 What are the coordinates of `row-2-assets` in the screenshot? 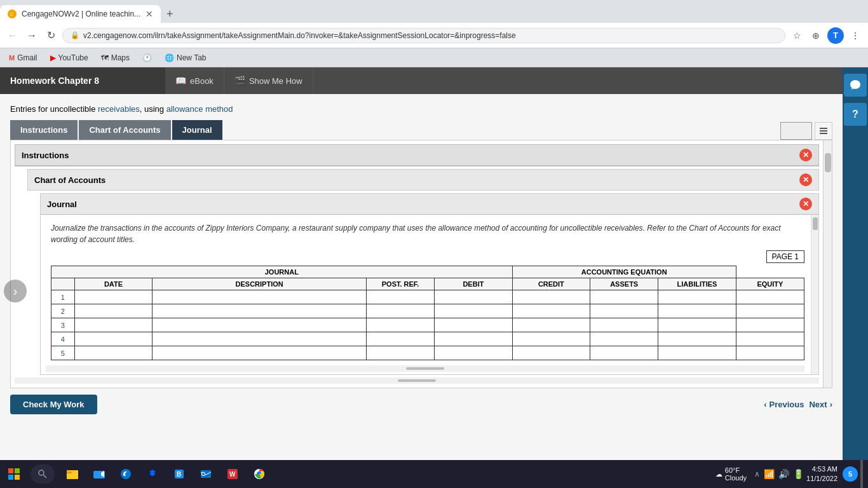 It's located at (624, 311).